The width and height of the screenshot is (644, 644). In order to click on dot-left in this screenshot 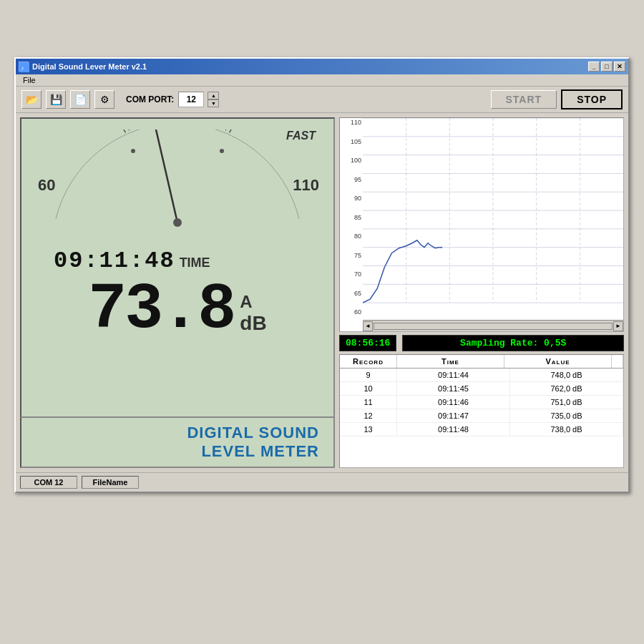, I will do `click(133, 151)`.